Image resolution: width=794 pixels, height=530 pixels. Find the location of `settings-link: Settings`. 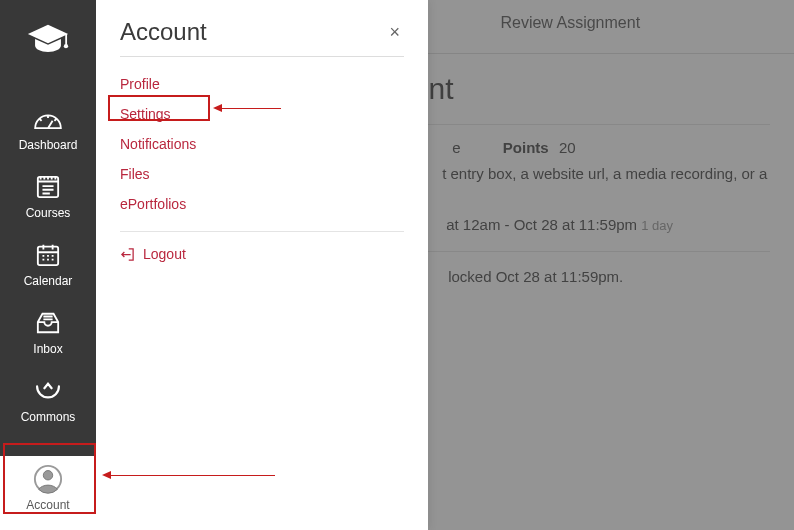

settings-link: Settings is located at coordinates (262, 114).